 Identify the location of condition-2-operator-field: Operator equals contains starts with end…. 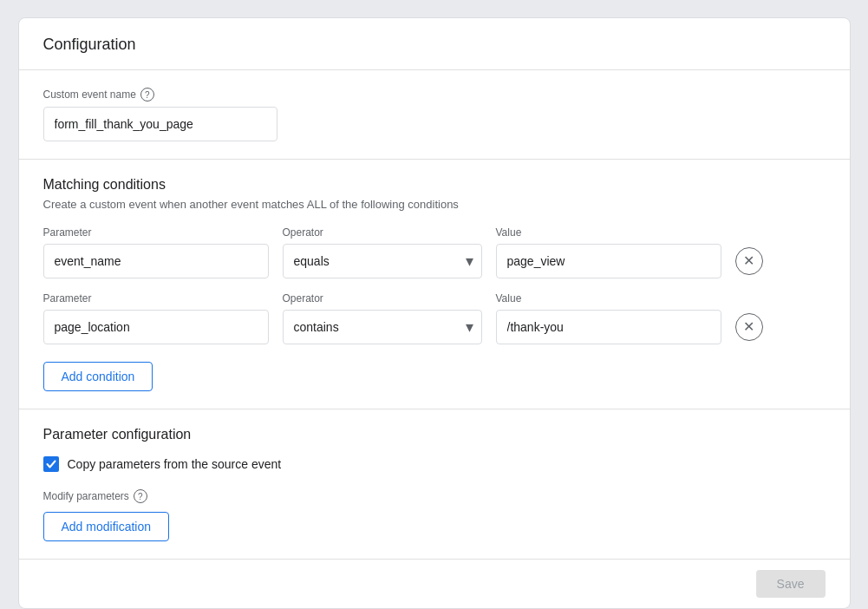
(382, 318).